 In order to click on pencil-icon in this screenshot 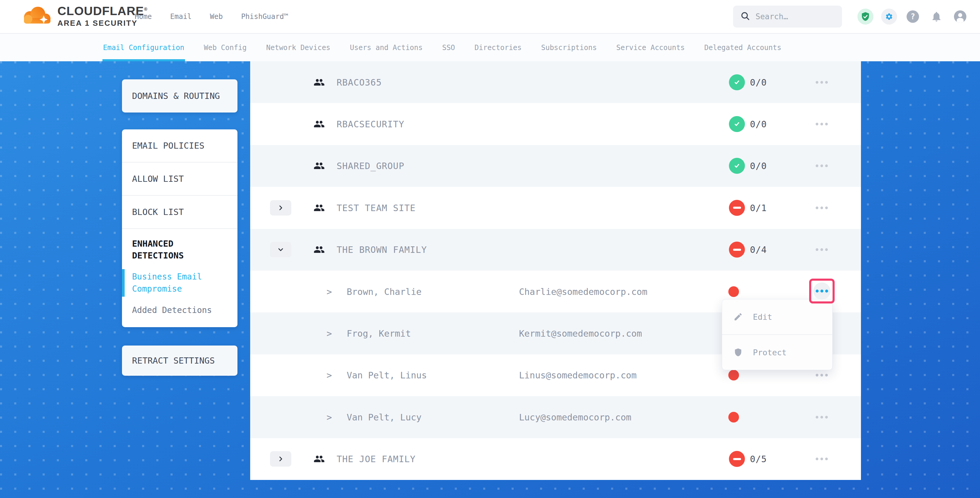, I will do `click(738, 317)`.